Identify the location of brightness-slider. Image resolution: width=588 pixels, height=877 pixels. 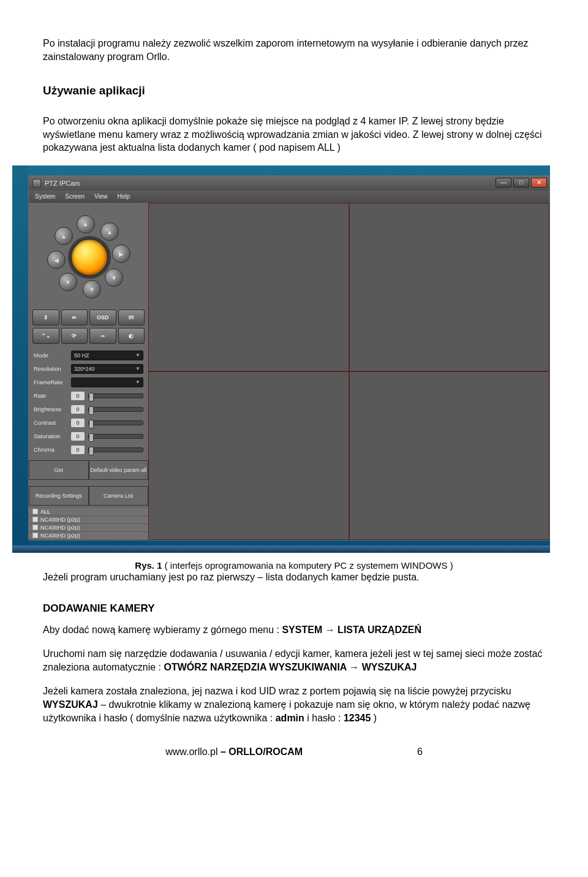
(116, 409).